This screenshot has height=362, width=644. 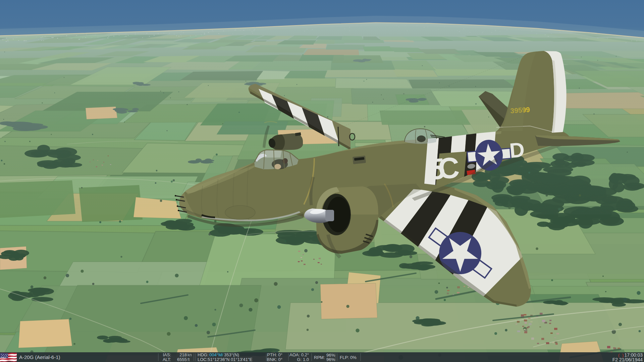 What do you see at coordinates (203, 355) in the screenshot?
I see `svg-text: HDG:` at bounding box center [203, 355].